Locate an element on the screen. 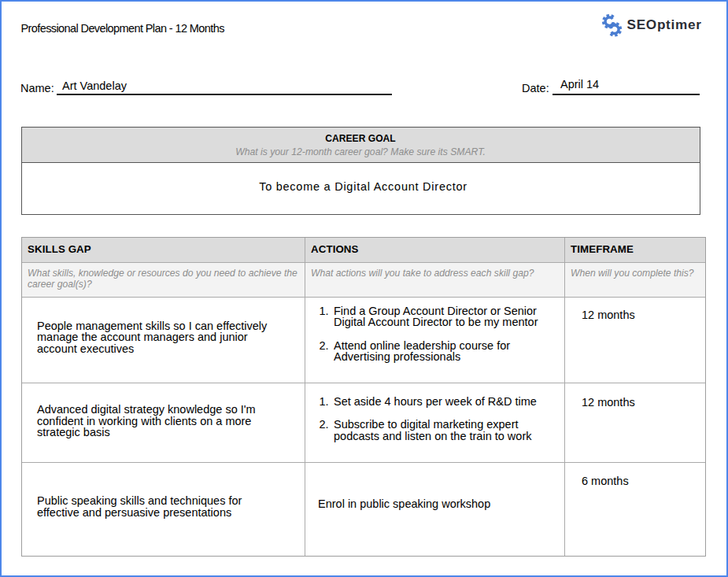 The width and height of the screenshot is (728, 577). career-goal-title: CAREER GOAL is located at coordinates (360, 139).